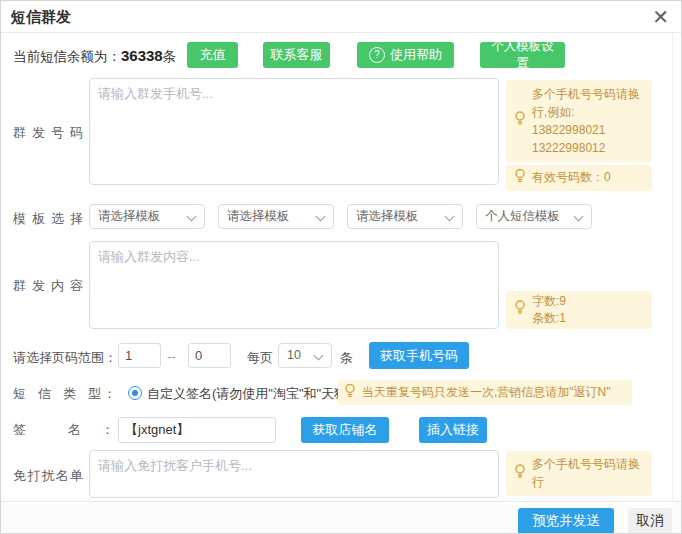 The width and height of the screenshot is (682, 534). Describe the element at coordinates (485, 392) in the screenshot. I see `sms-type-hint: 当天重复号码只发送一次,营销信息请加"退订N"` at that location.